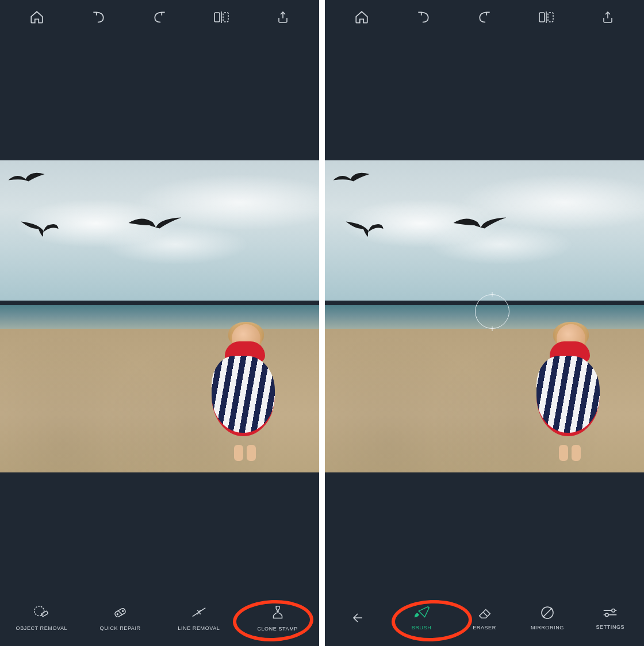 The image size is (644, 646). Describe the element at coordinates (610, 627) in the screenshot. I see `tool-label: SETTINGS` at that location.